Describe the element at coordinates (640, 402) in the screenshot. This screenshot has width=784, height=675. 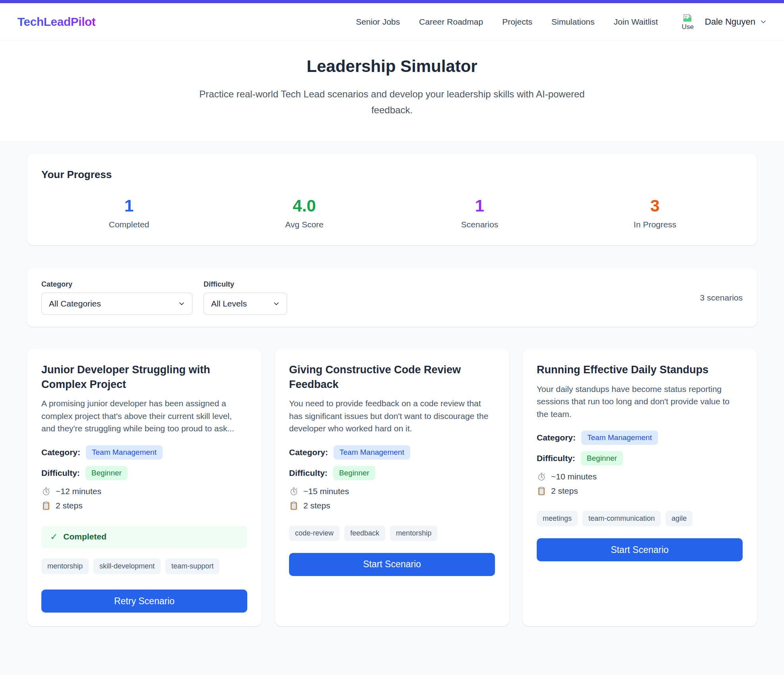
I see `scenario-description: Your daily standups have become status r…` at that location.